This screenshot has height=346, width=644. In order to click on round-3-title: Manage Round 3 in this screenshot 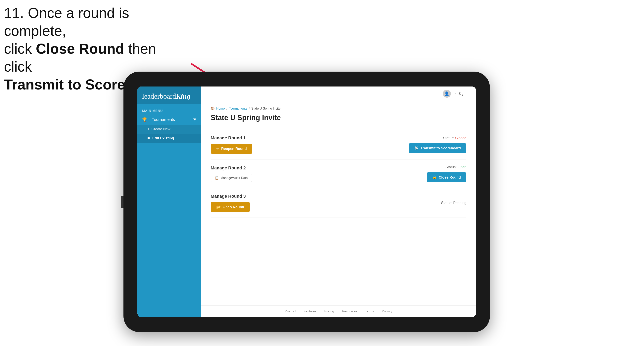, I will do `click(230, 196)`.